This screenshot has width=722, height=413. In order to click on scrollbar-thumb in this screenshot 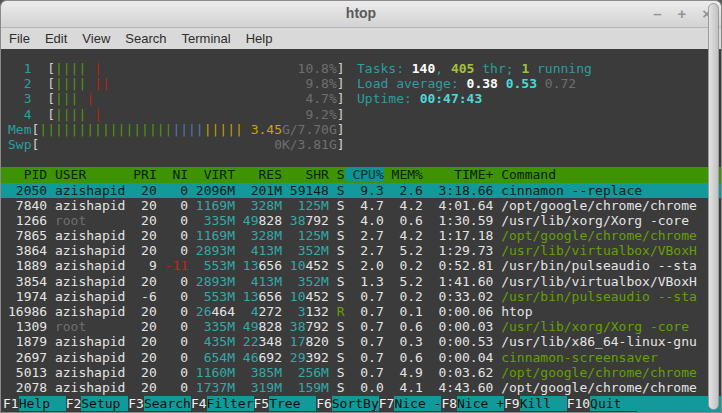, I will do `click(714, 206)`.